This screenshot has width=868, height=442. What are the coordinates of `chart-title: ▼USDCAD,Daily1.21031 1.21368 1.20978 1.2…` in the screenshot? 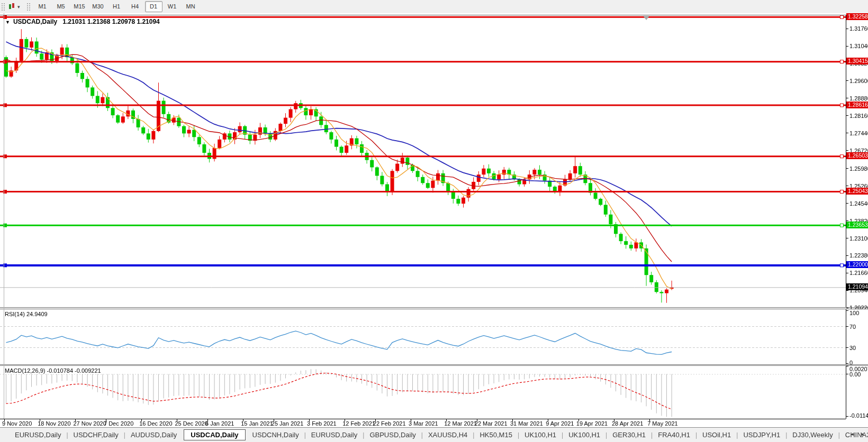 It's located at (83, 22).